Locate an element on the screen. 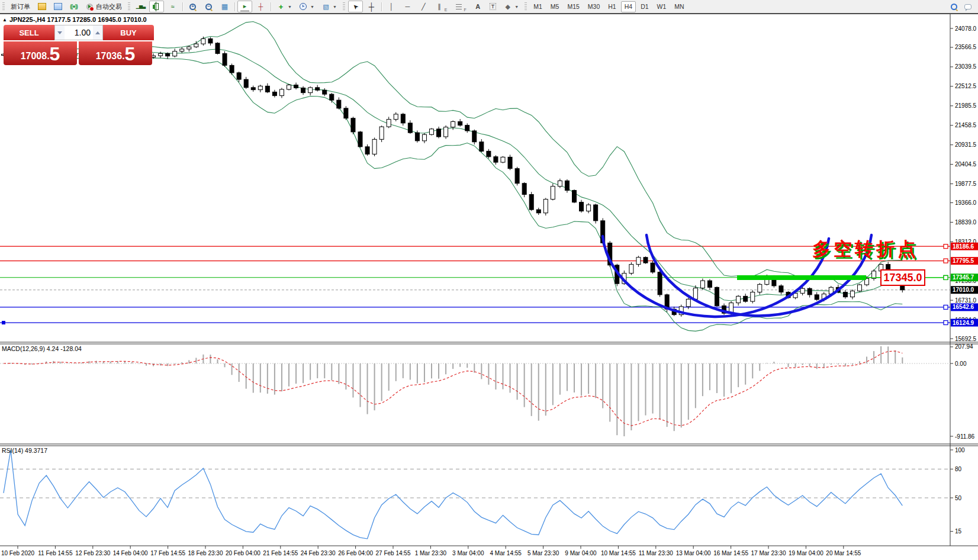 The width and height of the screenshot is (978, 560). market-watch-button is located at coordinates (41, 7).